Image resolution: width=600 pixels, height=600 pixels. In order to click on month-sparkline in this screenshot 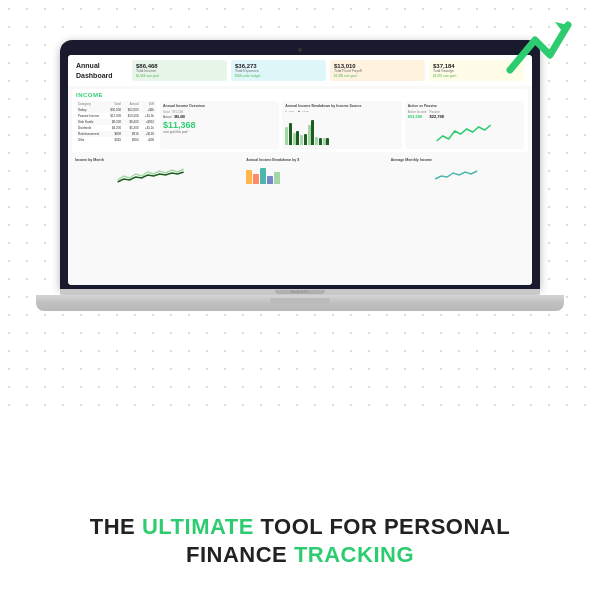, I will do `click(156, 174)`.